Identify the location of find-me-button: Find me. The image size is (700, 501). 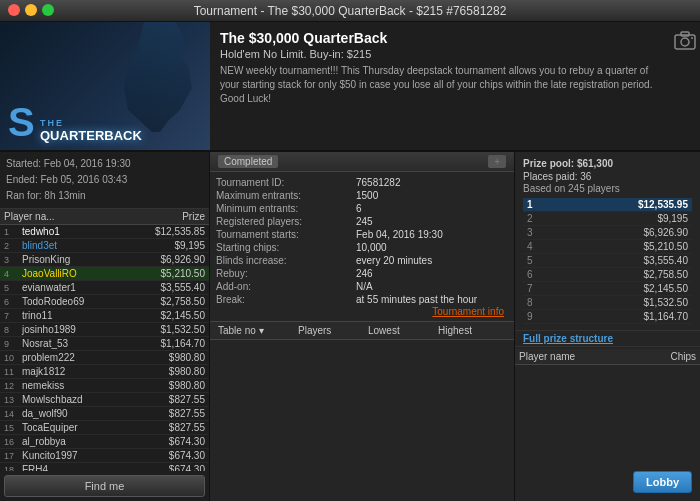
(104, 486).